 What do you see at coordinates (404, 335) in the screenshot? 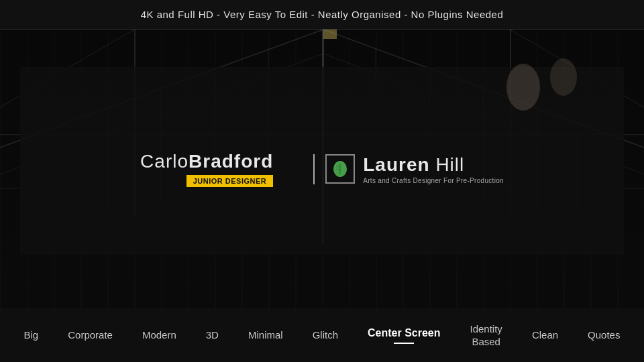
I see `nav-item-center-screen: Center Screen` at bounding box center [404, 335].